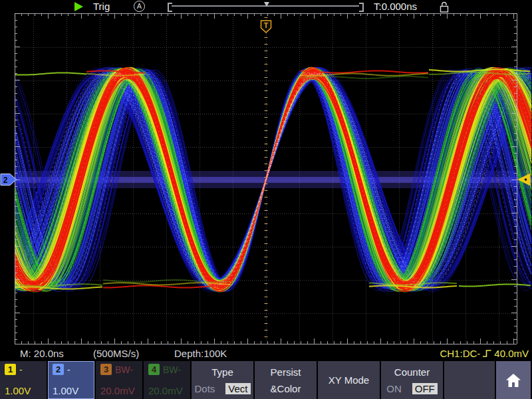  What do you see at coordinates (59, 370) in the screenshot?
I see `channel-2-badge: 2` at bounding box center [59, 370].